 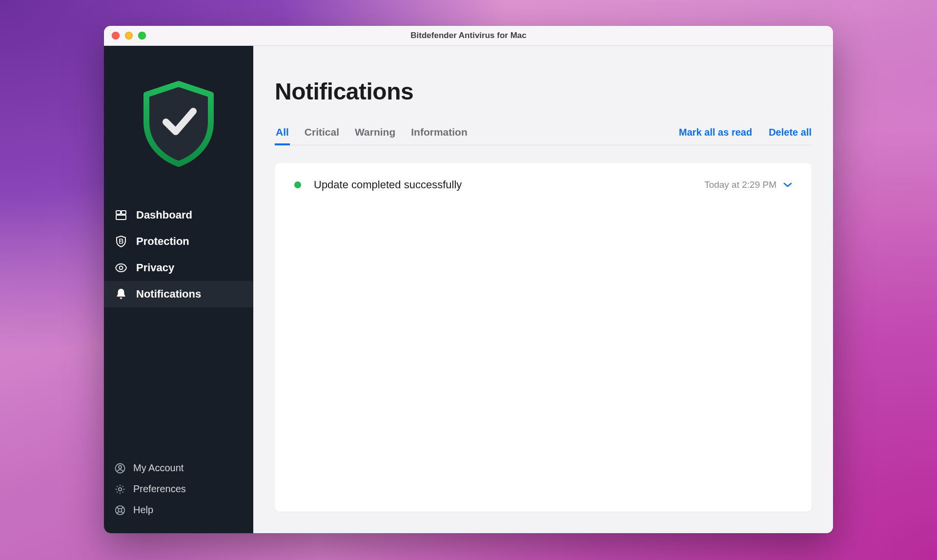 I want to click on filter-tab-label: Critical, so click(x=322, y=132).